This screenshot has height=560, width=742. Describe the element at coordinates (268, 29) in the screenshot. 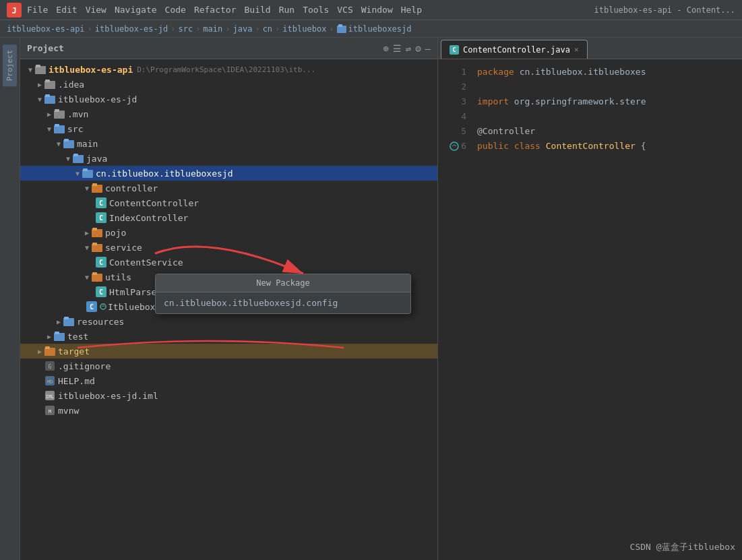

I see `breadcrumb-item-6: cn` at that location.